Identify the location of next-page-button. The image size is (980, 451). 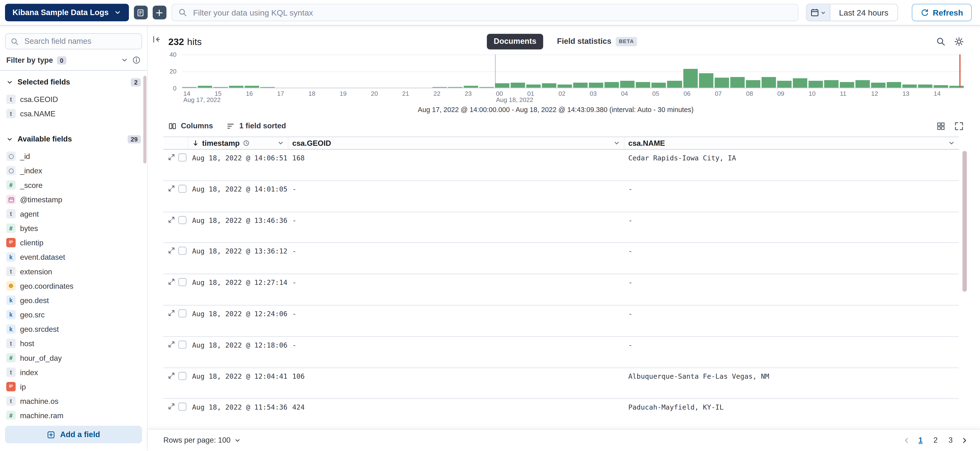
(965, 440).